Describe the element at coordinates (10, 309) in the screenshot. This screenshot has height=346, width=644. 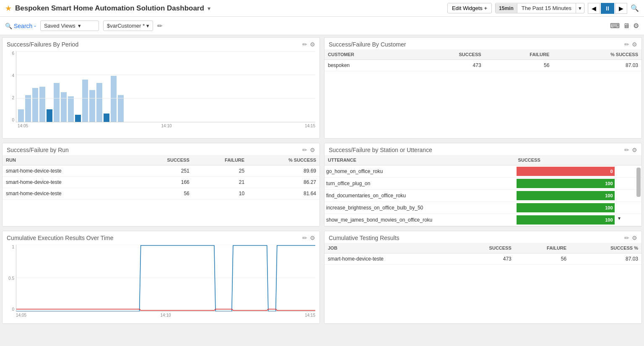
I see `yaxis-line-0: 0` at that location.